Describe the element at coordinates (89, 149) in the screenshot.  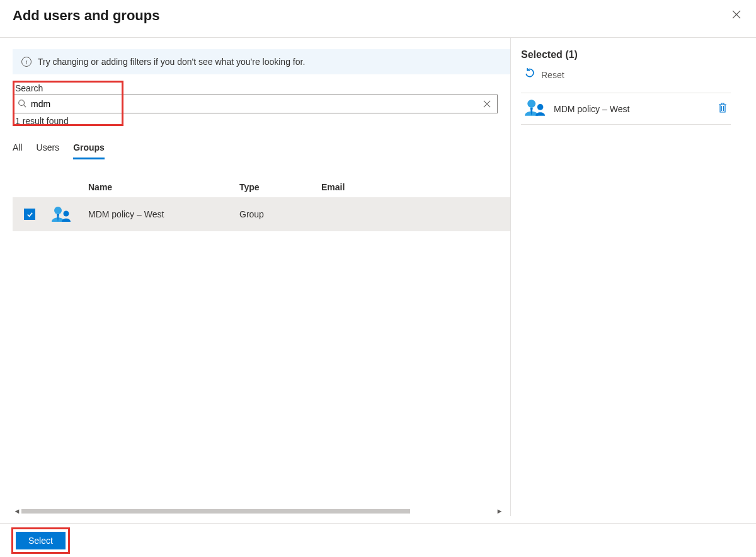
I see `tab-groups: Groups` at that location.